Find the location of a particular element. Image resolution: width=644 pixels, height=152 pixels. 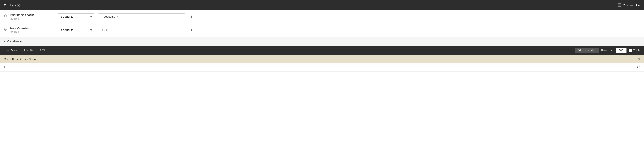

filter-add-button-2: + is located at coordinates (192, 30).